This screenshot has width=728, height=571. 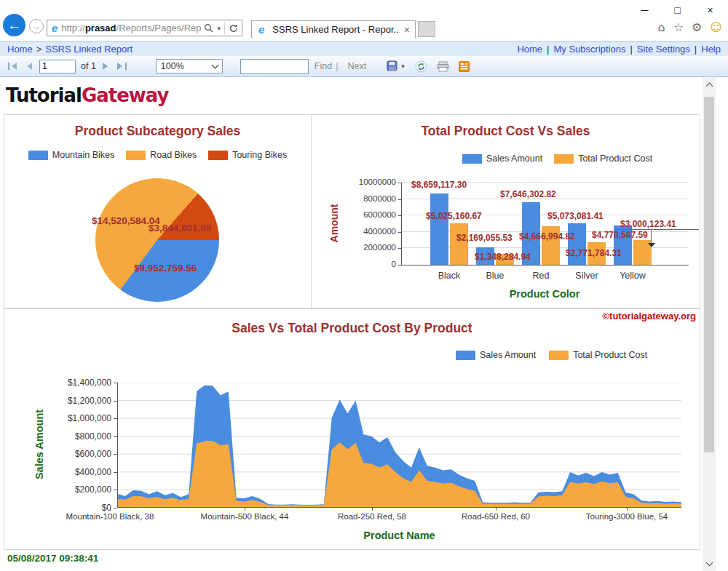 I want to click on area-ytick-label: $1,200,000, so click(x=81, y=401).